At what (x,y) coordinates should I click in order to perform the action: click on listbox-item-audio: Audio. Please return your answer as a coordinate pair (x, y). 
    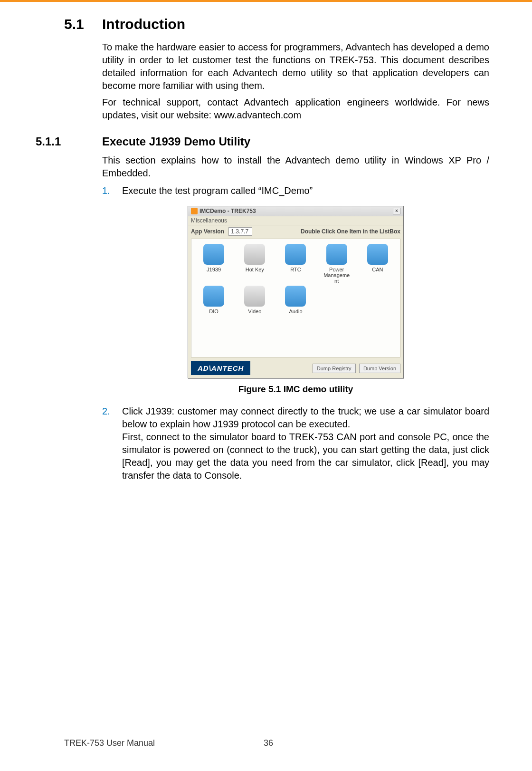
    Looking at the image, I should click on (295, 300).